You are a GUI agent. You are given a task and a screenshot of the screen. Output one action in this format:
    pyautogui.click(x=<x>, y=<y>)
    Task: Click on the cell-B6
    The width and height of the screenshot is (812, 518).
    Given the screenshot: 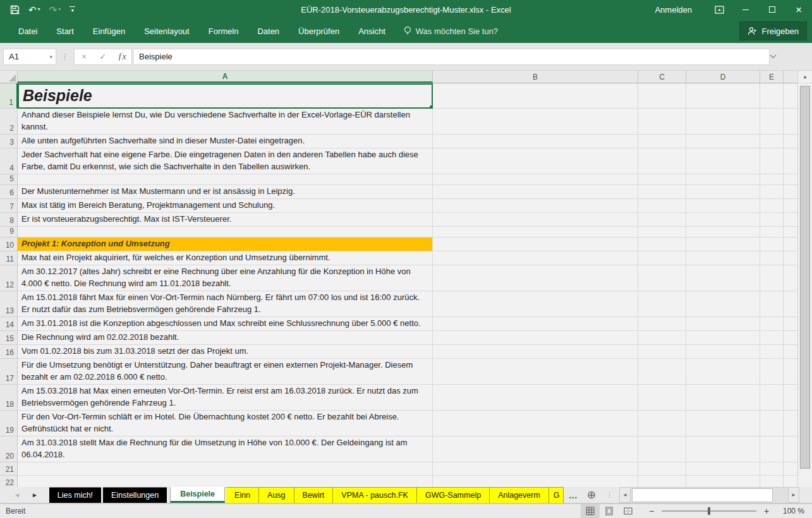 What is the action you would take?
    pyautogui.click(x=536, y=192)
    